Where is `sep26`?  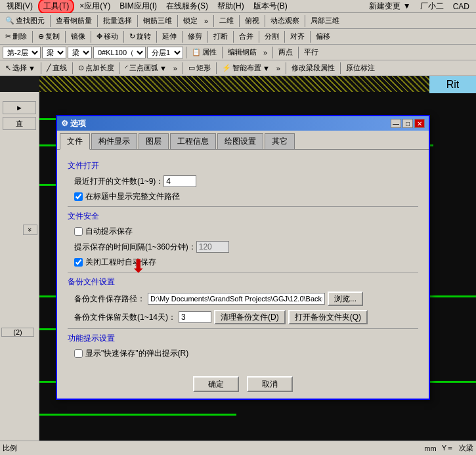
sep26 is located at coordinates (119, 68).